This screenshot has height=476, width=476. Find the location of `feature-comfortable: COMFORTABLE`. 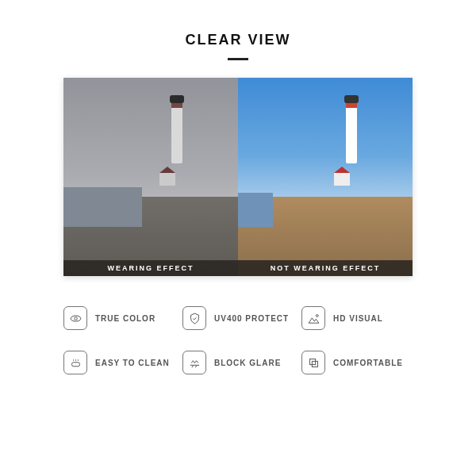

feature-comfortable: COMFORTABLE is located at coordinates (357, 363).